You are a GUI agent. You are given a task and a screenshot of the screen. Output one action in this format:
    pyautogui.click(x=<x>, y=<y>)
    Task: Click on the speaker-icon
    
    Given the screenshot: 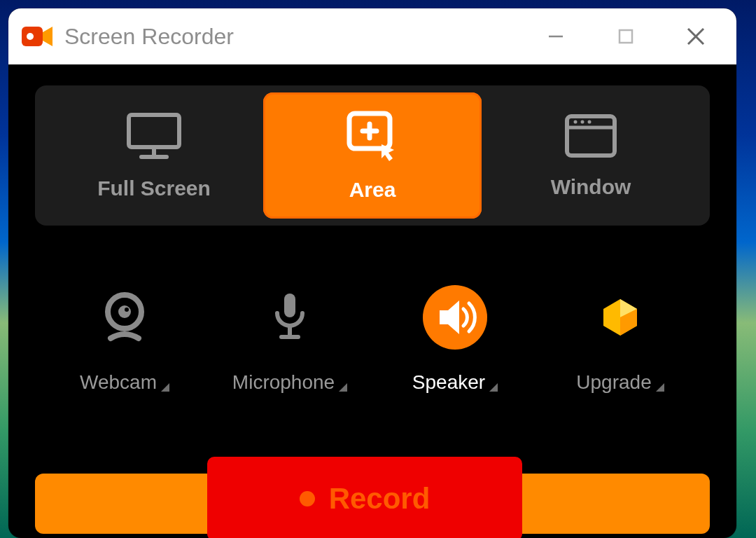 What is the action you would take?
    pyautogui.click(x=455, y=317)
    